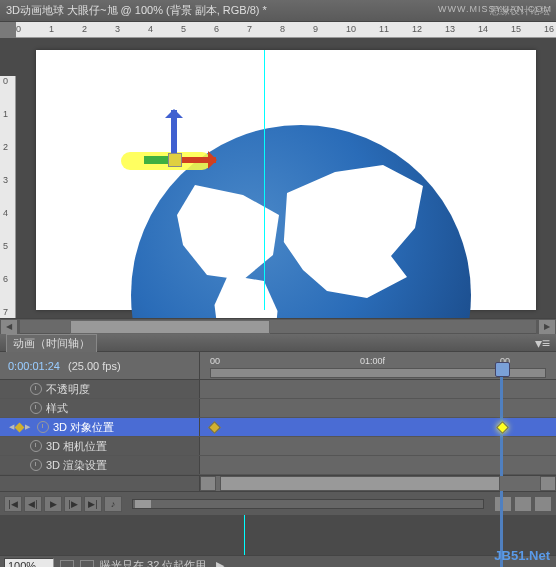 The image size is (556, 567). What do you see at coordinates (547, 327) in the screenshot?
I see `scroll-right-button: ▶` at bounding box center [547, 327].